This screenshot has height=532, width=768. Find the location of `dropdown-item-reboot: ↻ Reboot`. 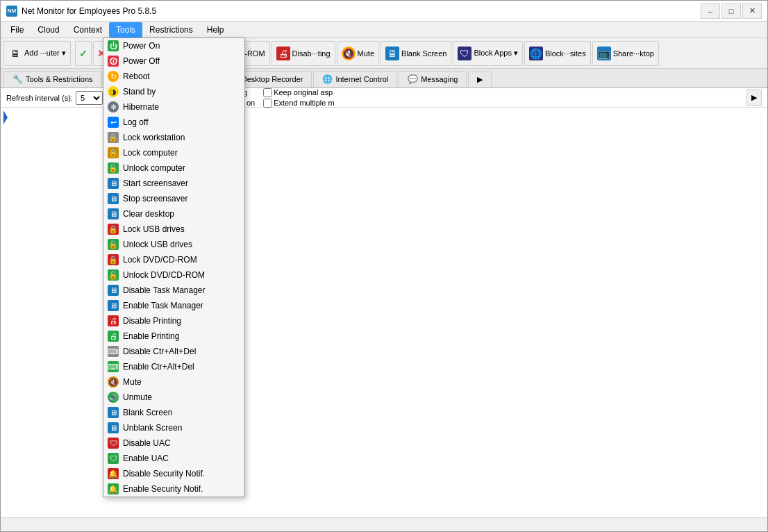

dropdown-item-reboot: ↻ Reboot is located at coordinates (174, 76).